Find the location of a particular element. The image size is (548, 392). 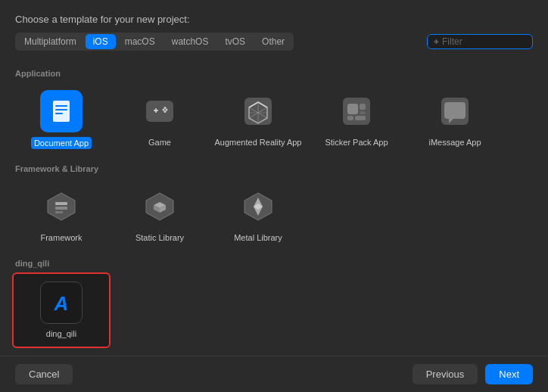

metal-library-icon-wrap is located at coordinates (258, 207).